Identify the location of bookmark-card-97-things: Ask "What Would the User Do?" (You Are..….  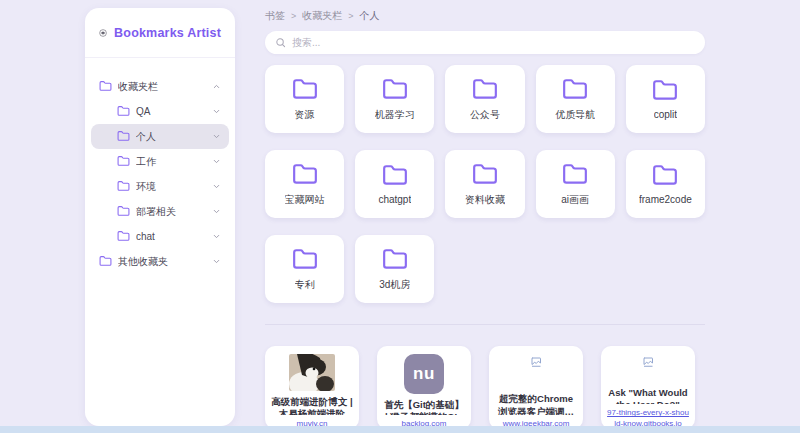
(648, 388).